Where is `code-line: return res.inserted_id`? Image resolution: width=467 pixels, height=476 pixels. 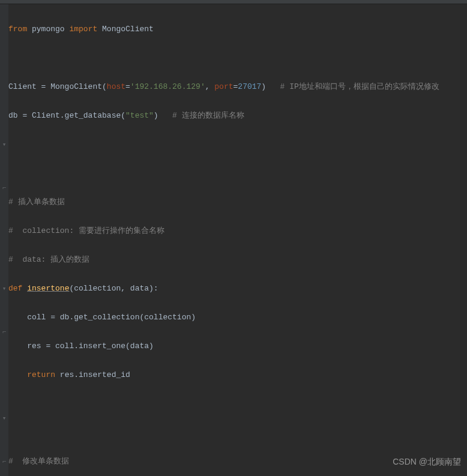 code-line: return res.inserted_id is located at coordinates (238, 375).